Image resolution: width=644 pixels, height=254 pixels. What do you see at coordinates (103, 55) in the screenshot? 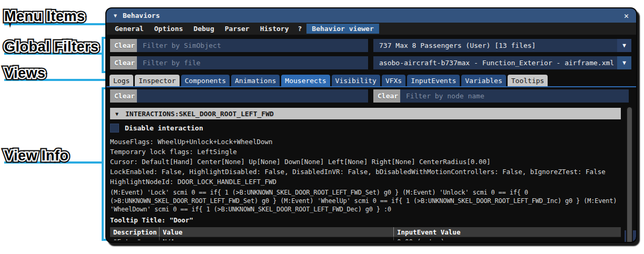
I see `annotation-bracket-global-filters` at bounding box center [103, 55].